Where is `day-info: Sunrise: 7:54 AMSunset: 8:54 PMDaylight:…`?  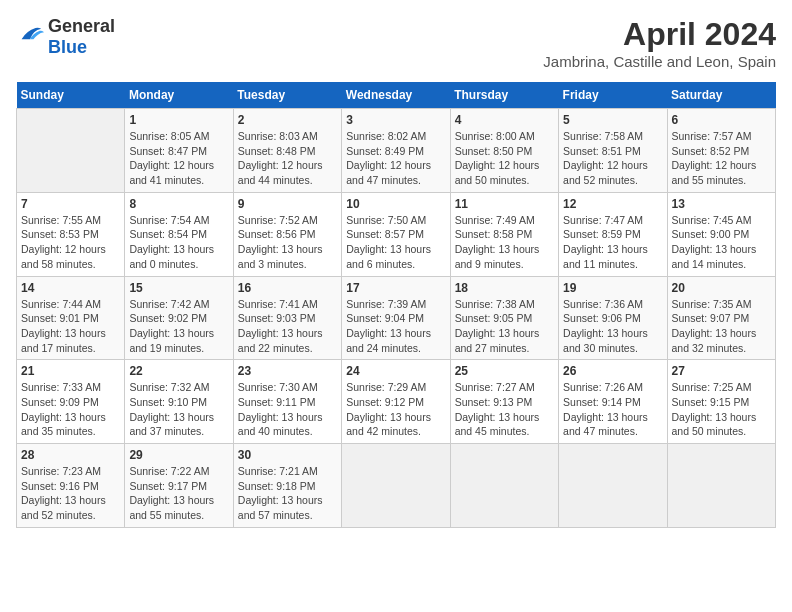
day-info: Sunrise: 7:54 AMSunset: 8:54 PMDaylight:… is located at coordinates (178, 242).